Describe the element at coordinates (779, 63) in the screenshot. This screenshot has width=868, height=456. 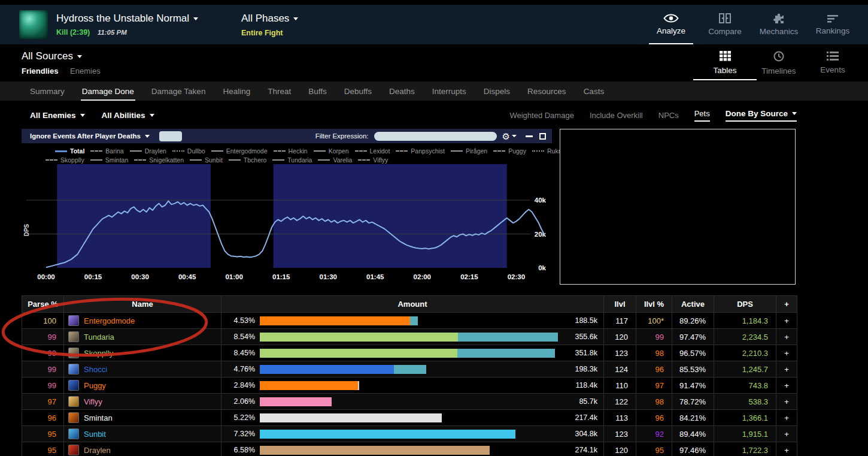
I see `view-timelines: Timelines` at that location.